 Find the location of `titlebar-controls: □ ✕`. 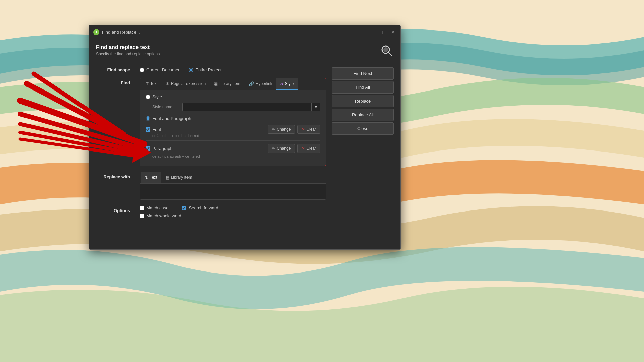

titlebar-controls: □ ✕ is located at coordinates (388, 32).